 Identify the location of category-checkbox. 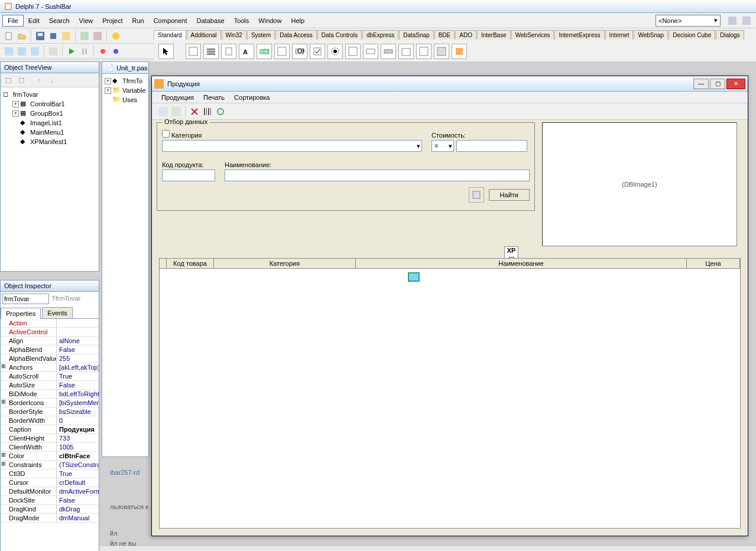
(166, 133).